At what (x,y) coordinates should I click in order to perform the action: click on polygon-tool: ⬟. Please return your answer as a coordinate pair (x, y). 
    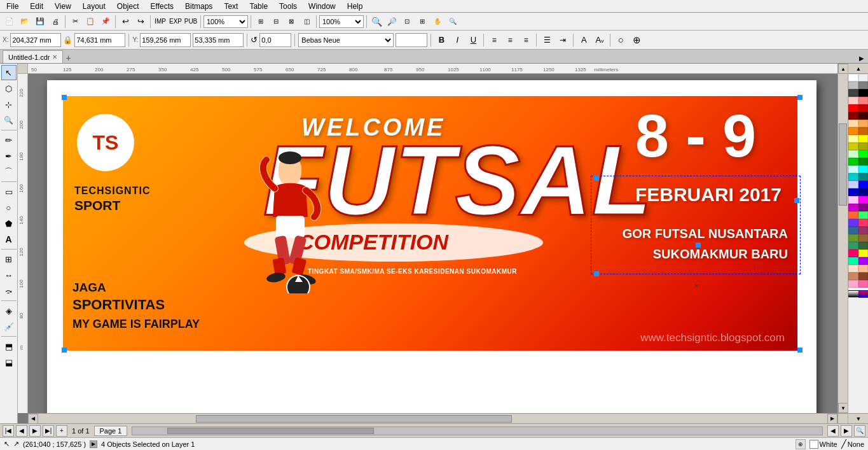
    Looking at the image, I should click on (9, 223).